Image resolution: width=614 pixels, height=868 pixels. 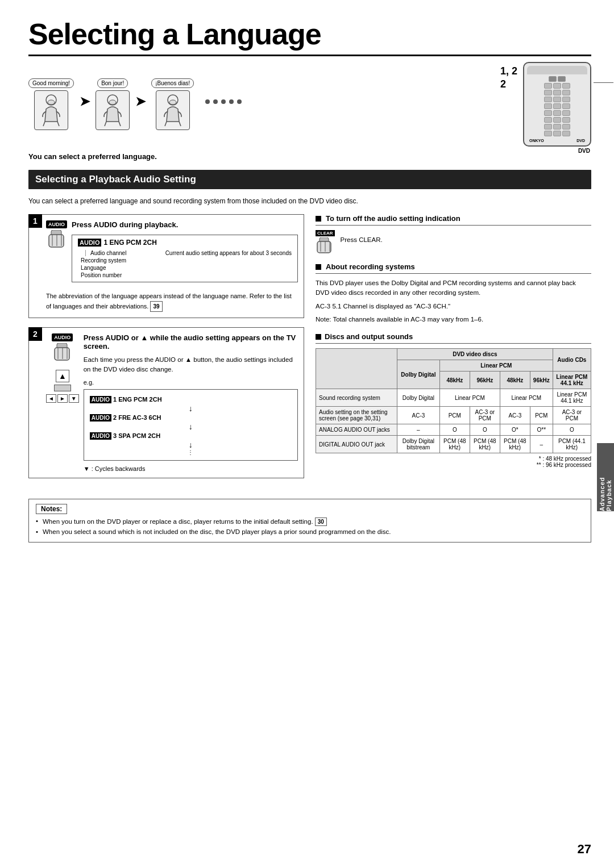 I want to click on audio-icon-label-2: AUDIO, so click(x=63, y=337).